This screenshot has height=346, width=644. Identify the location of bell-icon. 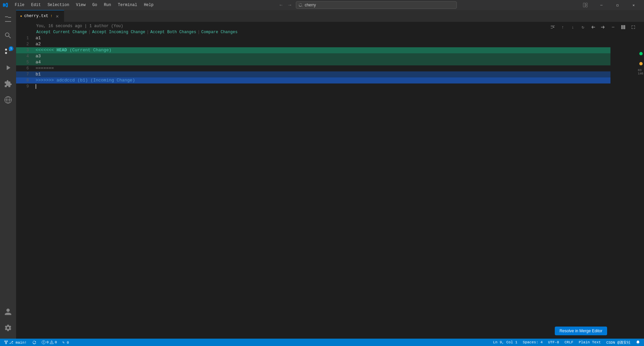
(638, 342).